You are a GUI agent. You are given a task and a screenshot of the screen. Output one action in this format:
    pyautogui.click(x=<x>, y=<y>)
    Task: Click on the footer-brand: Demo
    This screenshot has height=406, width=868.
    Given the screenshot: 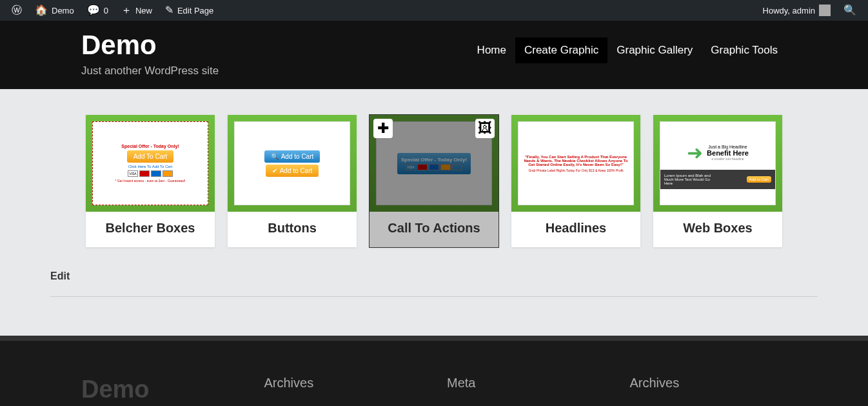 What is the action you would take?
    pyautogui.click(x=160, y=390)
    